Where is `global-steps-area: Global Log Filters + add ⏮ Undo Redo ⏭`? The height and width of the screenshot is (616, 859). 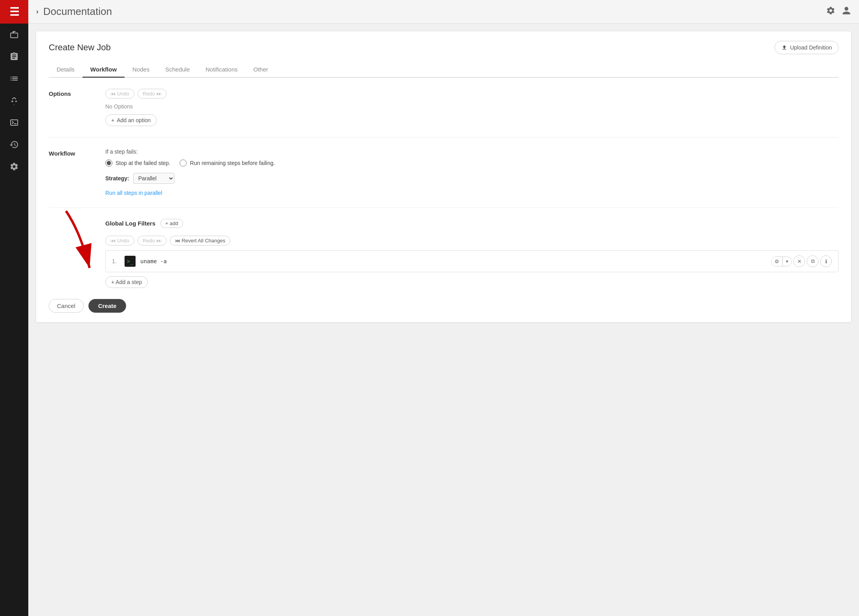 global-steps-area: Global Log Filters + add ⏮ Undo Redo ⏭ is located at coordinates (472, 253).